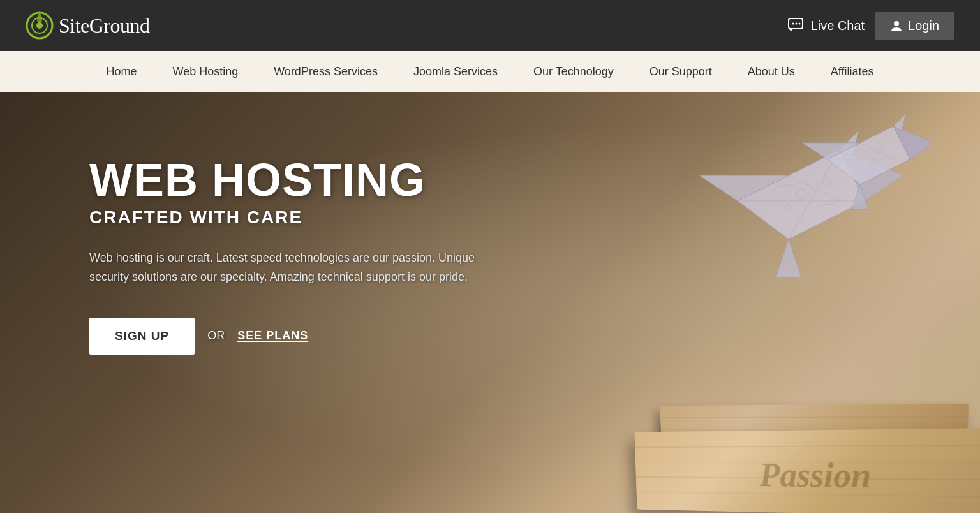 The height and width of the screenshot is (516, 980). Describe the element at coordinates (852, 71) in the screenshot. I see `nav-item-affiliates: Affiliates` at that location.